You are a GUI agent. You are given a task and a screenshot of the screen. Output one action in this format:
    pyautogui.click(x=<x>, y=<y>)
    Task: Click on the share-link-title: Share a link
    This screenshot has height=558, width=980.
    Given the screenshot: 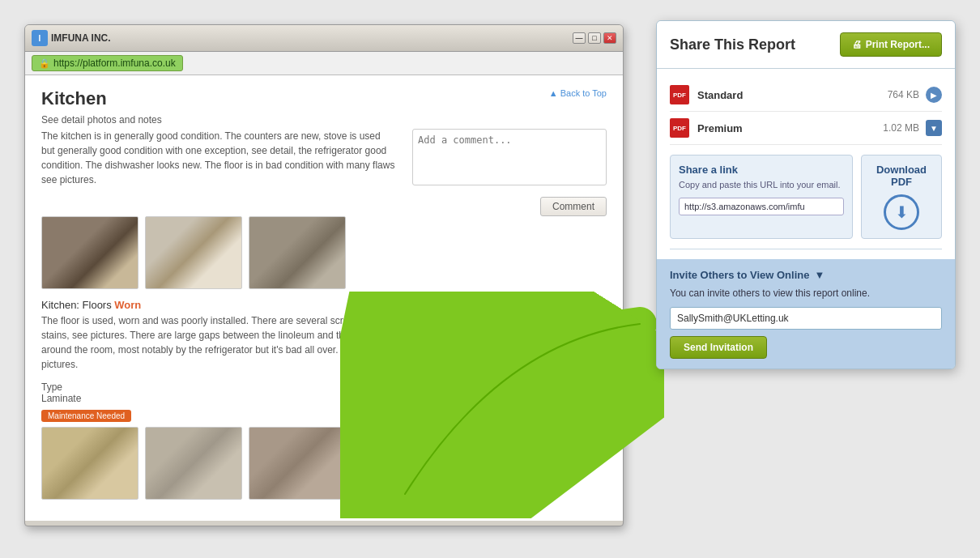 What is the action you would take?
    pyautogui.click(x=761, y=170)
    